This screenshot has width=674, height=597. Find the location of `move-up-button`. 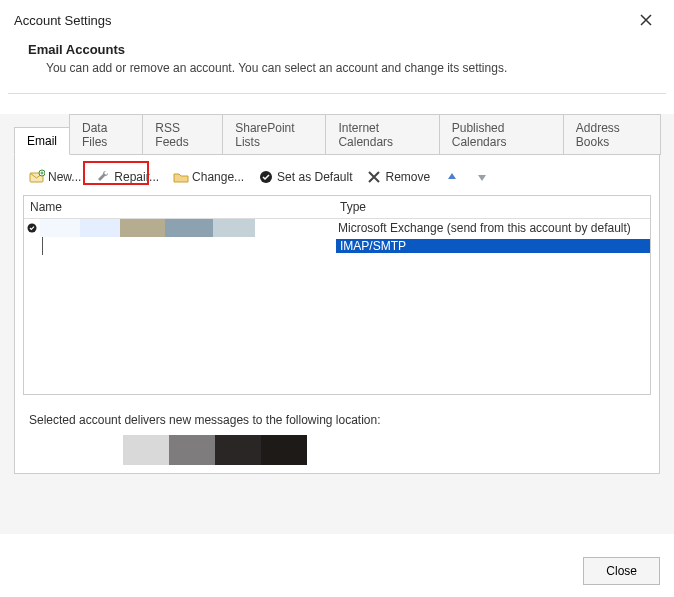

move-up-button is located at coordinates (452, 177).